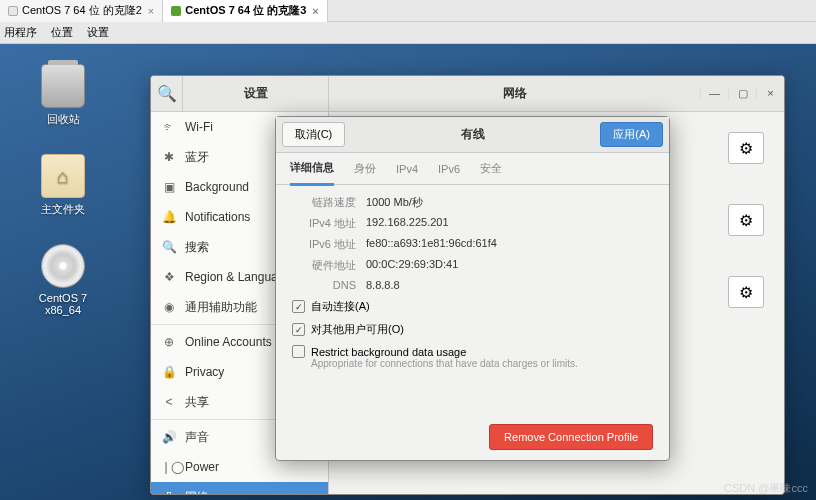 The image size is (816, 500). Describe the element at coordinates (256, 94) in the screenshot. I see `back-title: 设置` at that location.